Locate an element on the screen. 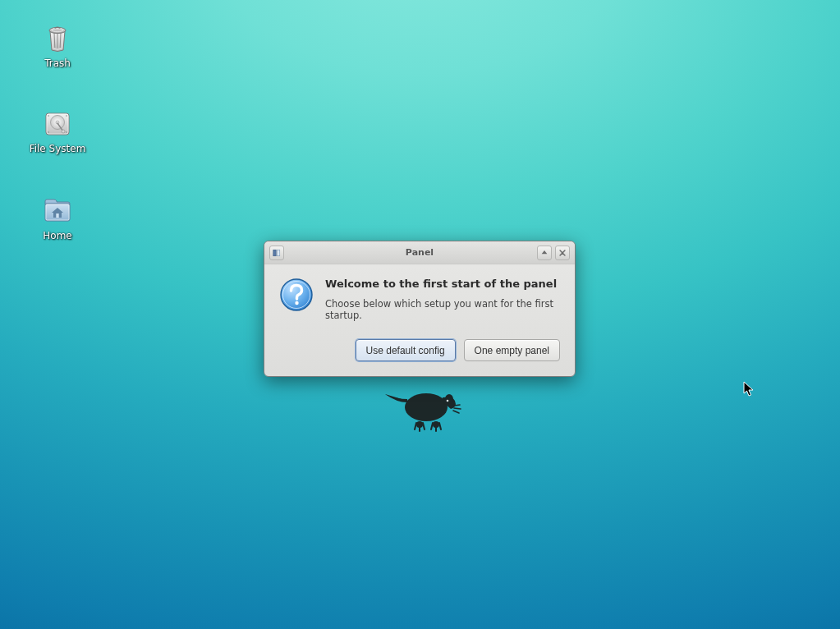 The width and height of the screenshot is (840, 629). desktop-icon-label: File System is located at coordinates (57, 149).